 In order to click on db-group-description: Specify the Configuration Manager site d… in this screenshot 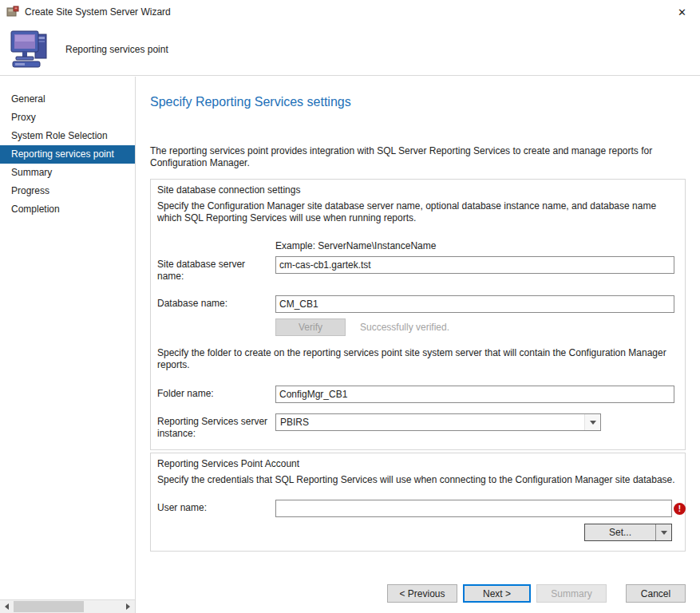, I will do `click(417, 212)`.